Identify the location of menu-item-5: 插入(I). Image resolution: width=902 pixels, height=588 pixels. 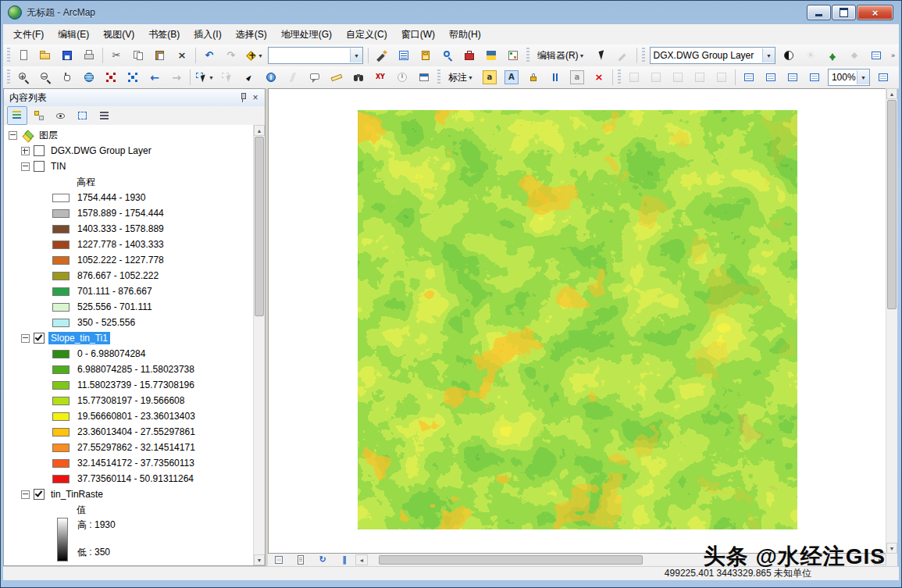
(208, 34).